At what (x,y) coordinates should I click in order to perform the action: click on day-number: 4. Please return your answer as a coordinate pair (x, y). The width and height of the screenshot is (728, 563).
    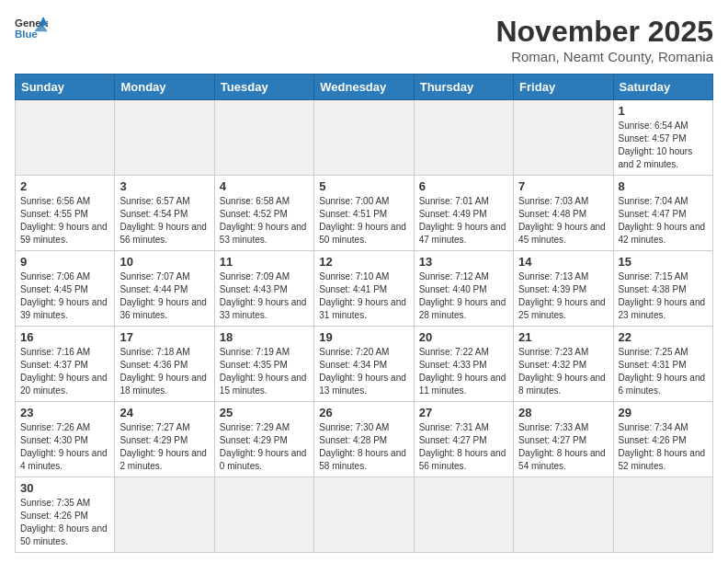
    Looking at the image, I should click on (265, 186).